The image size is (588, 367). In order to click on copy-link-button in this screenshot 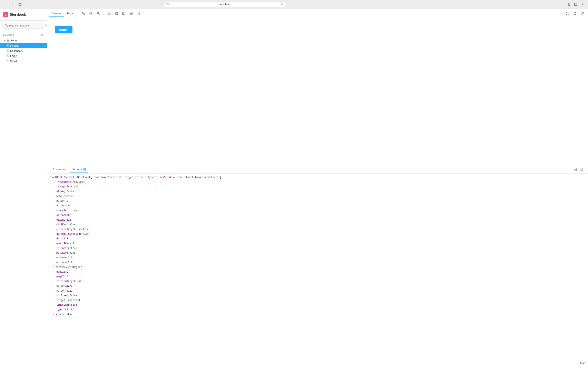, I will do `click(582, 14)`.